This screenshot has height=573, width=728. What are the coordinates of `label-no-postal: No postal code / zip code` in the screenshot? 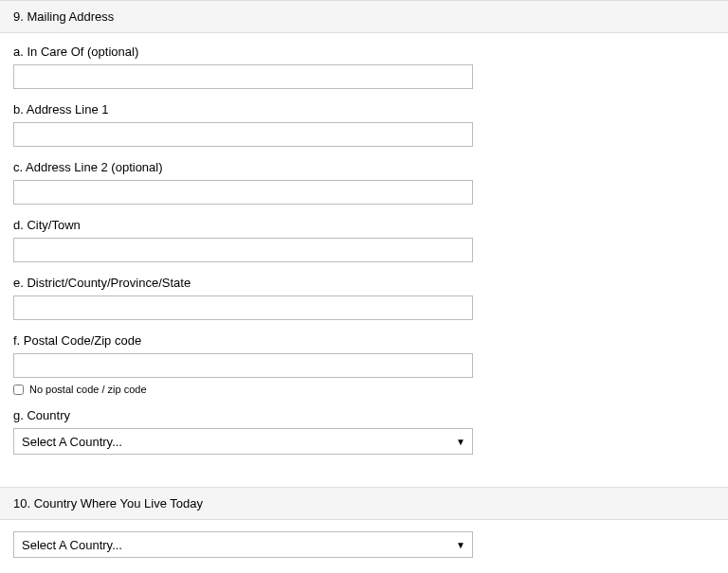 It's located at (88, 389).